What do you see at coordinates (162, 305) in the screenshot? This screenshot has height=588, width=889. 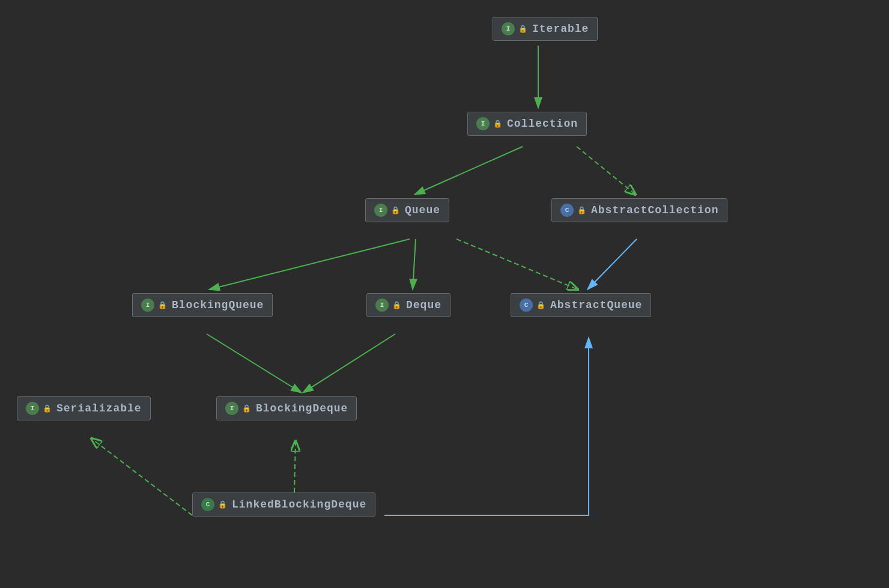 I see `lock-icon-blockingqueue: 🔒` at bounding box center [162, 305].